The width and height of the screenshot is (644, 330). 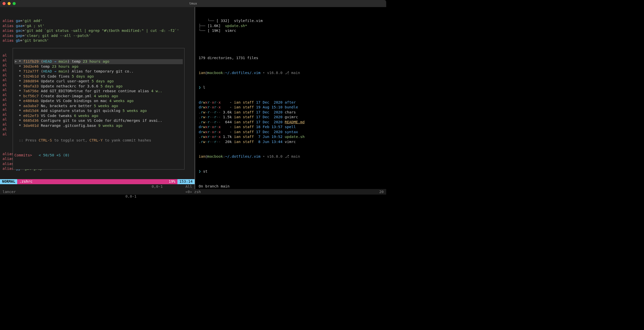 What do you see at coordinates (99, 116) in the screenshot?
I see `commit-row: * e012ef3 VS Code tweaks 6 weeks ago` at bounding box center [99, 116].